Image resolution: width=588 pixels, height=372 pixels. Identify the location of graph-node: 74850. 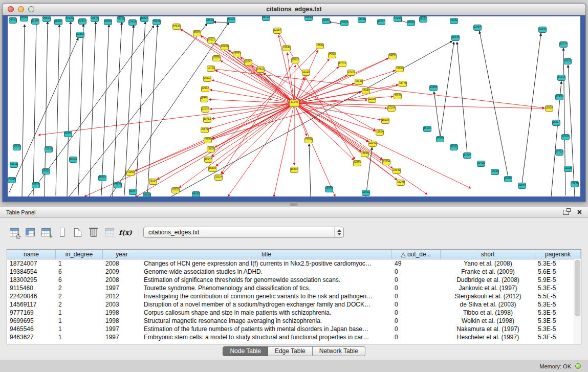
(393, 56).